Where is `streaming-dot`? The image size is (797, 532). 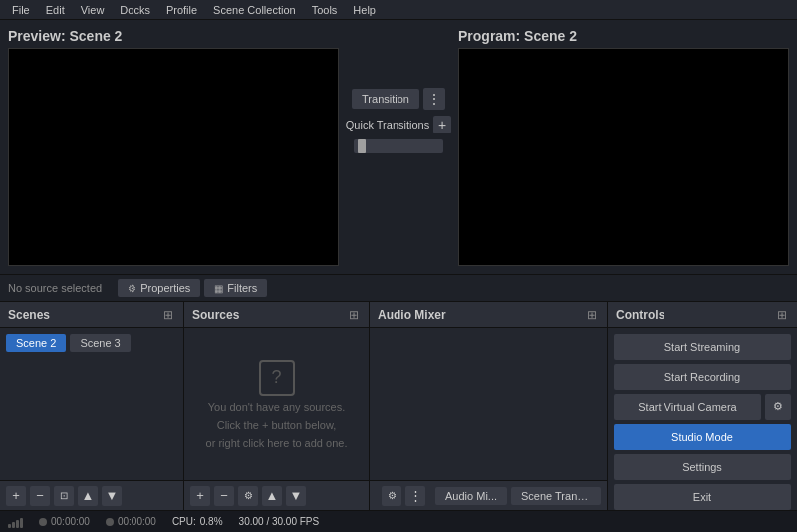
streaming-dot is located at coordinates (43, 522).